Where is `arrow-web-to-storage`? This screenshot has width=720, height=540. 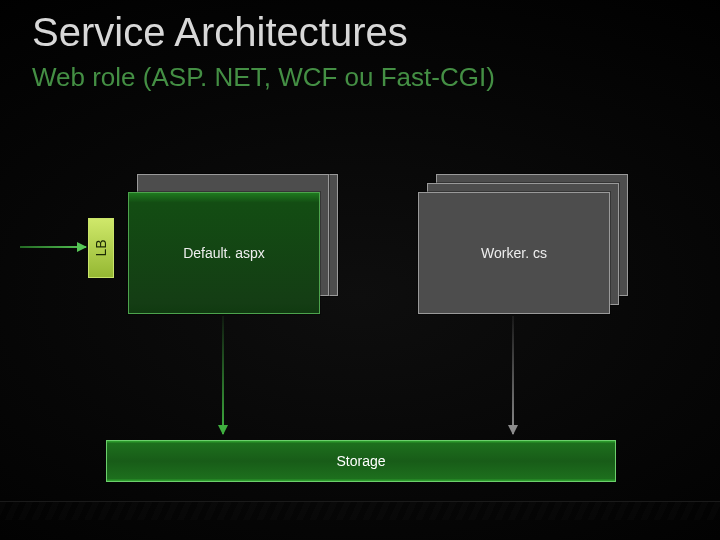
arrow-web-to-storage is located at coordinates (223, 375).